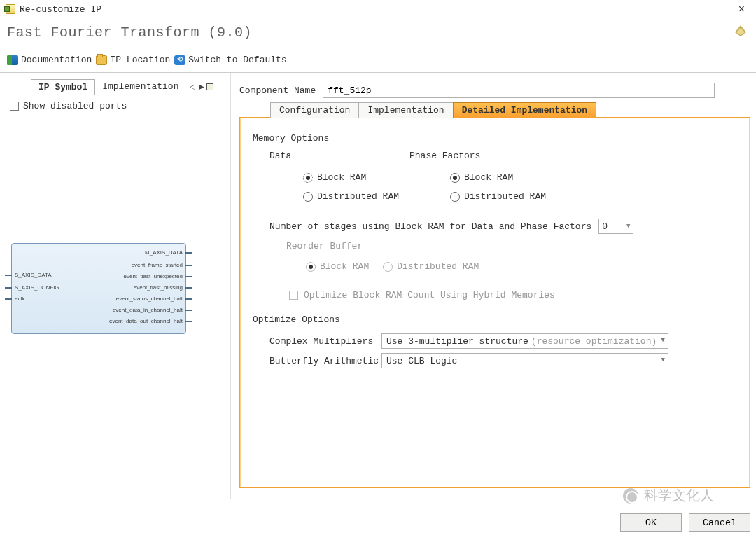 The width and height of the screenshot is (756, 540). I want to click on hybrid-optimize-row: Optimize Block RAM Count Using Hybrid Me…, so click(513, 296).